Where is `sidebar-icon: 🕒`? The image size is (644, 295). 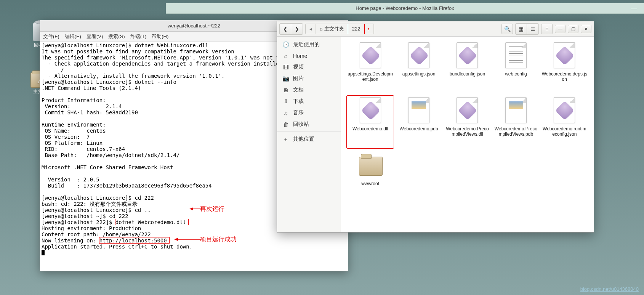
sidebar-icon: 🕒 is located at coordinates (286, 45).